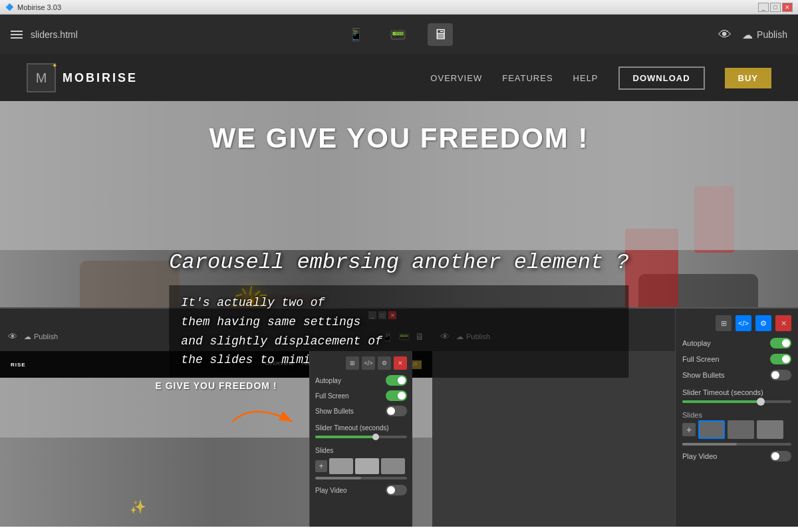 The image size is (798, 532). Describe the element at coordinates (775, 7) in the screenshot. I see `window-controls: _ □ ✕` at that location.